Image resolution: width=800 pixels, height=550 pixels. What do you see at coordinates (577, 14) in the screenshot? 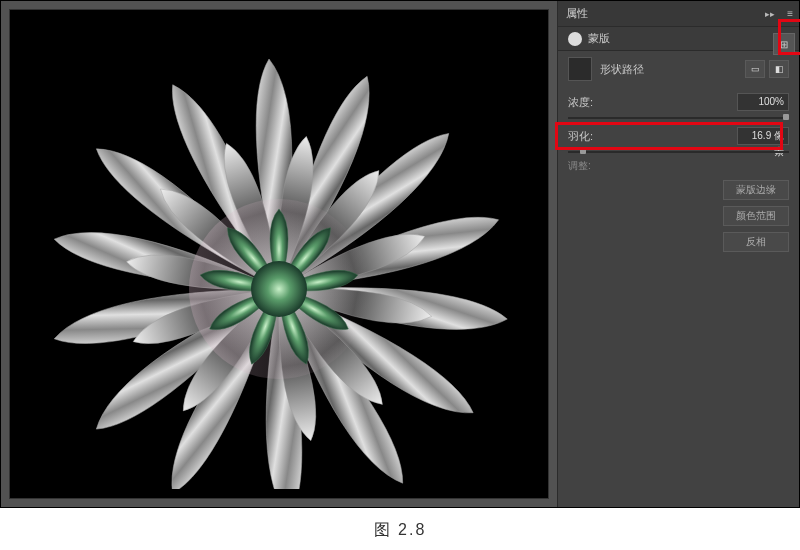
I see `panel-title: 属性` at bounding box center [577, 14].